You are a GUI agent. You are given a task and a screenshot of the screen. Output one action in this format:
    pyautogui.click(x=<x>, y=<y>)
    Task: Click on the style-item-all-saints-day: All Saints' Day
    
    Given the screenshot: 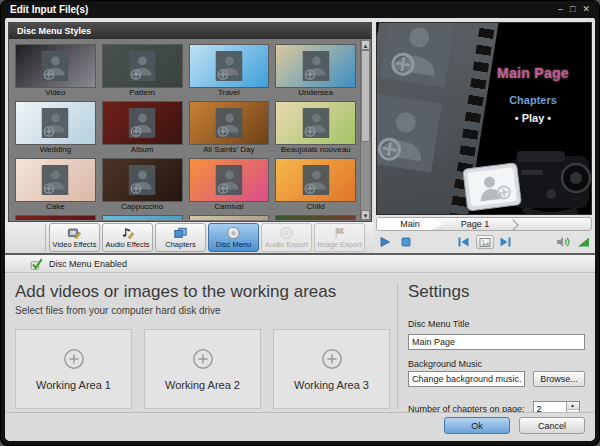 What is the action you would take?
    pyautogui.click(x=230, y=128)
    